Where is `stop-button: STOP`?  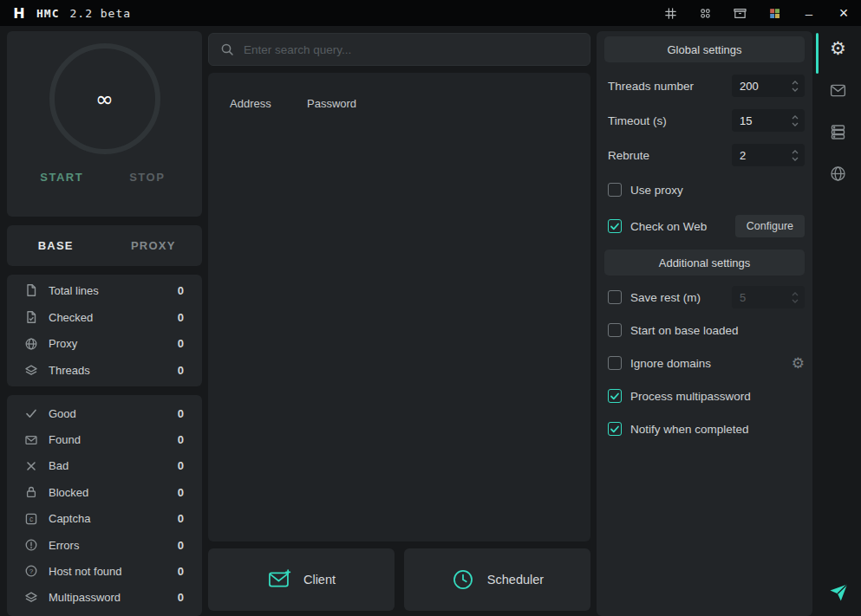
stop-button: STOP is located at coordinates (147, 177).